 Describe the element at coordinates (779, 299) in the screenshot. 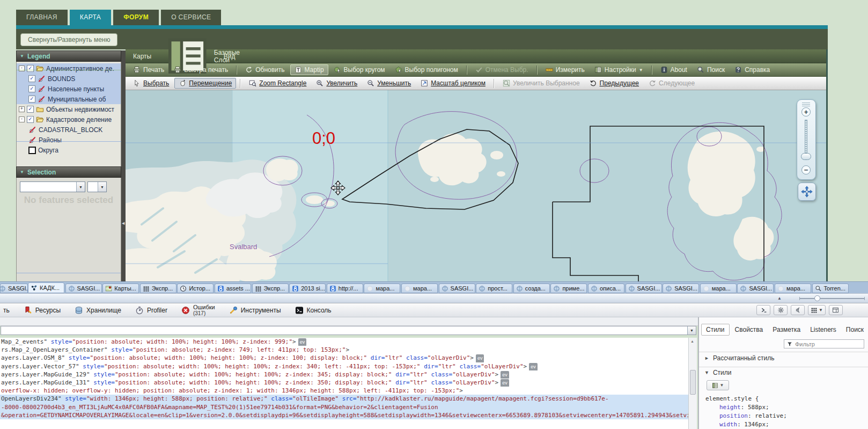

I see `panel-expand-icon: ▲` at that location.